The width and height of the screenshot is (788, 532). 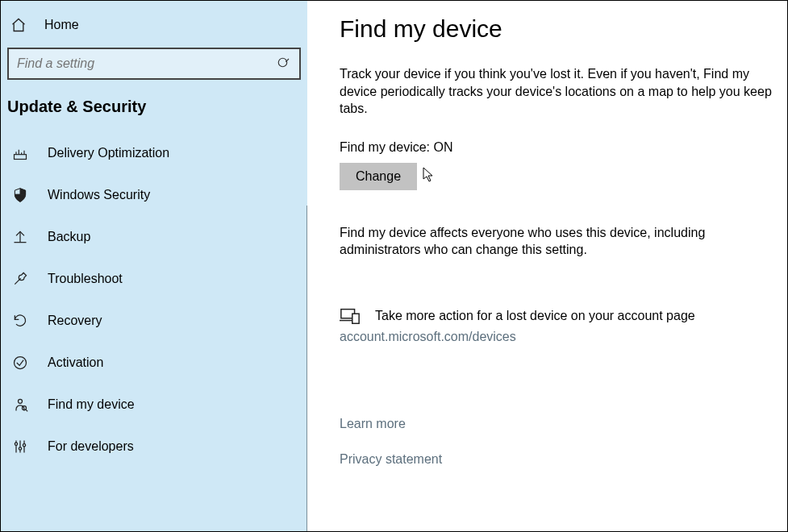 I want to click on wrench-icon, so click(x=20, y=279).